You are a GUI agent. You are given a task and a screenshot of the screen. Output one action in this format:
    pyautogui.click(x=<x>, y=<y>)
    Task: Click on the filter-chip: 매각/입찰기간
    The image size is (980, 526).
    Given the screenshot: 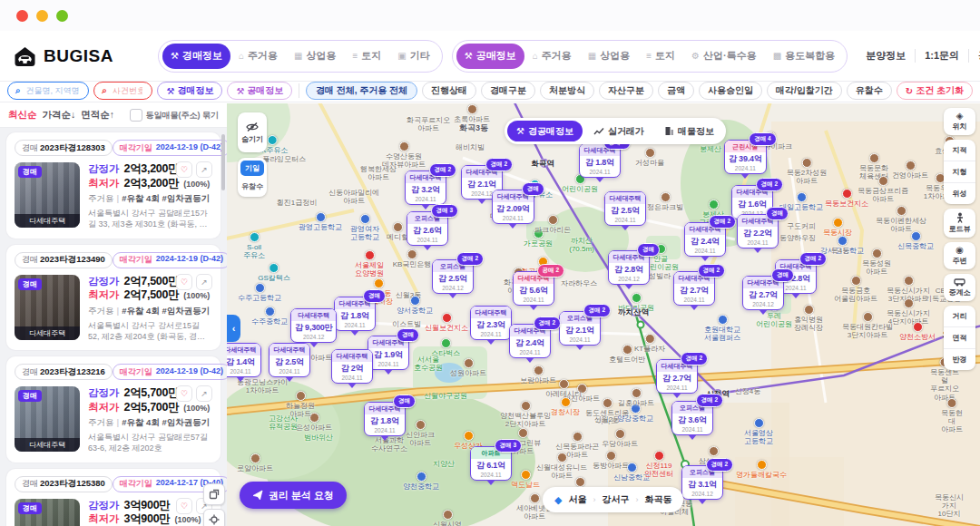 What is the action you would take?
    pyautogui.click(x=804, y=91)
    